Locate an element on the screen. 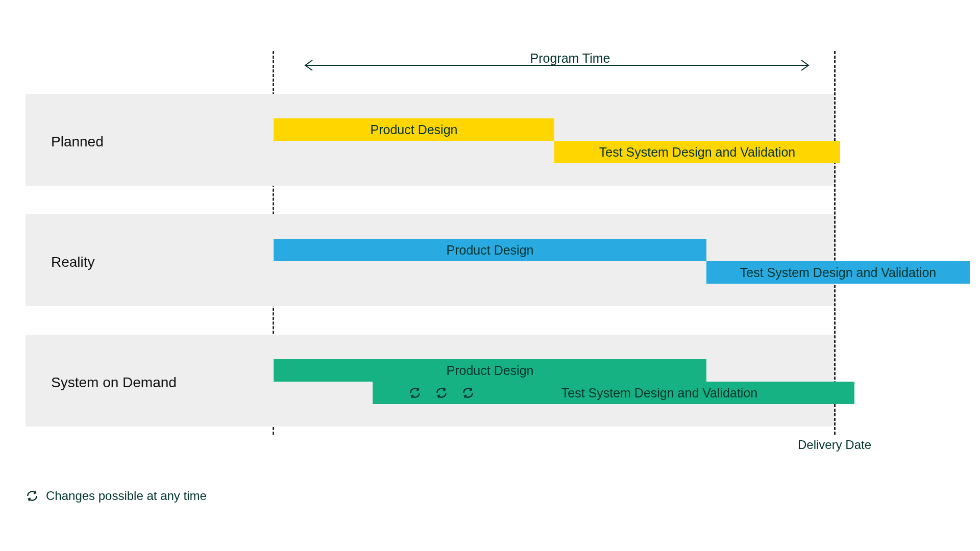 The image size is (980, 551). refresh-icon-group is located at coordinates (442, 393).